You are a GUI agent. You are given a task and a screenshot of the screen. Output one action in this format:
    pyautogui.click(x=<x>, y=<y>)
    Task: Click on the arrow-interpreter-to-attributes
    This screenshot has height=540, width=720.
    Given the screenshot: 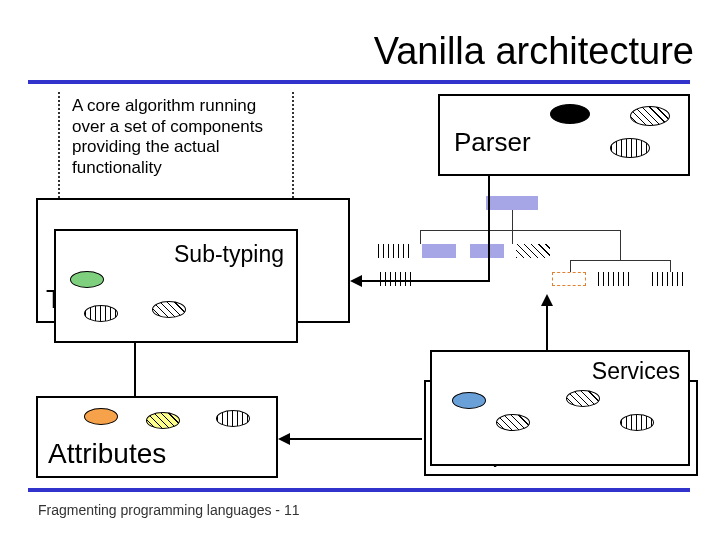 What is the action you would take?
    pyautogui.click(x=351, y=439)
    